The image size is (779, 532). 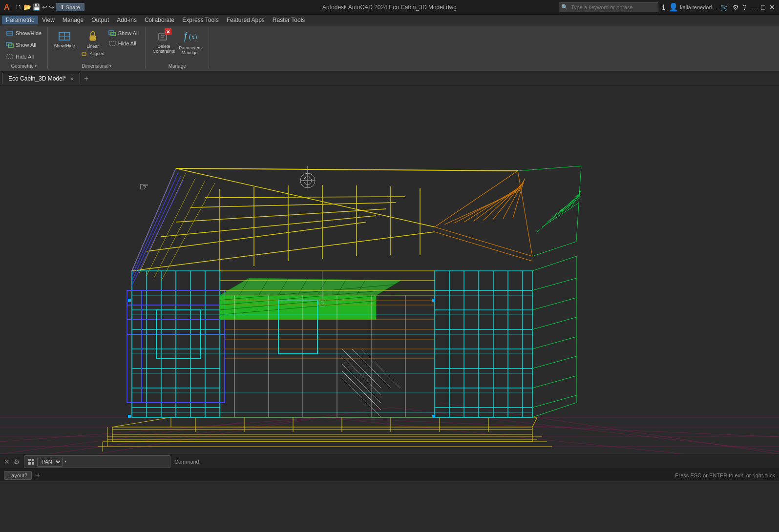 What do you see at coordinates (45, 7) in the screenshot?
I see `undo-icon: ↩` at bounding box center [45, 7].